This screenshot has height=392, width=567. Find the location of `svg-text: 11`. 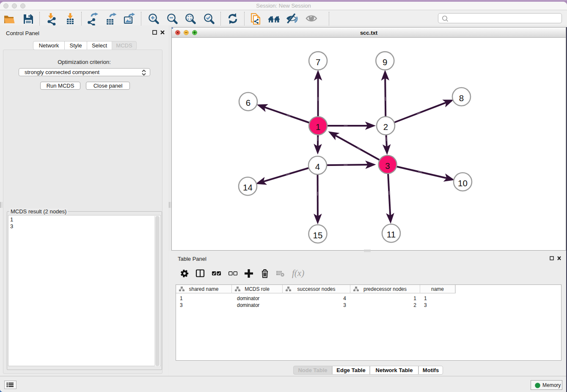

svg-text: 11 is located at coordinates (391, 235).